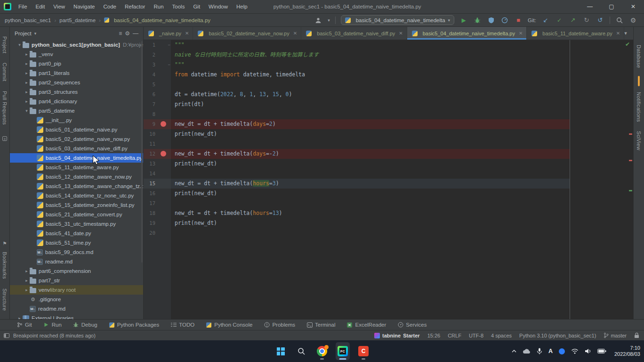 The height and width of the screenshot is (362, 644). I want to click on menu-tools: Tools, so click(179, 7).